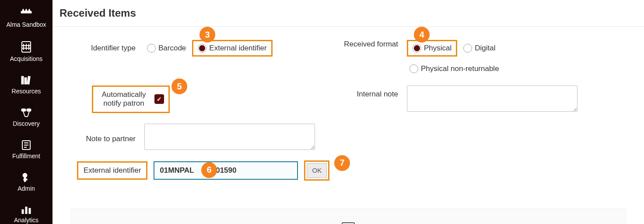  What do you see at coordinates (432, 48) in the screenshot?
I see `received-format-physical: Physical` at bounding box center [432, 48].